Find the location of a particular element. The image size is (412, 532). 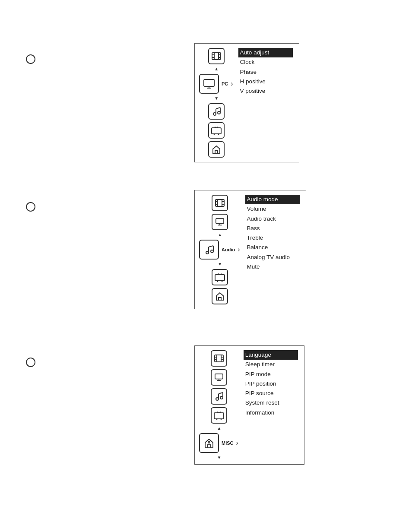

osd-menu-misc: ▲ MISC › ▼ Language Sleep timer PIP mode… is located at coordinates (250, 405).